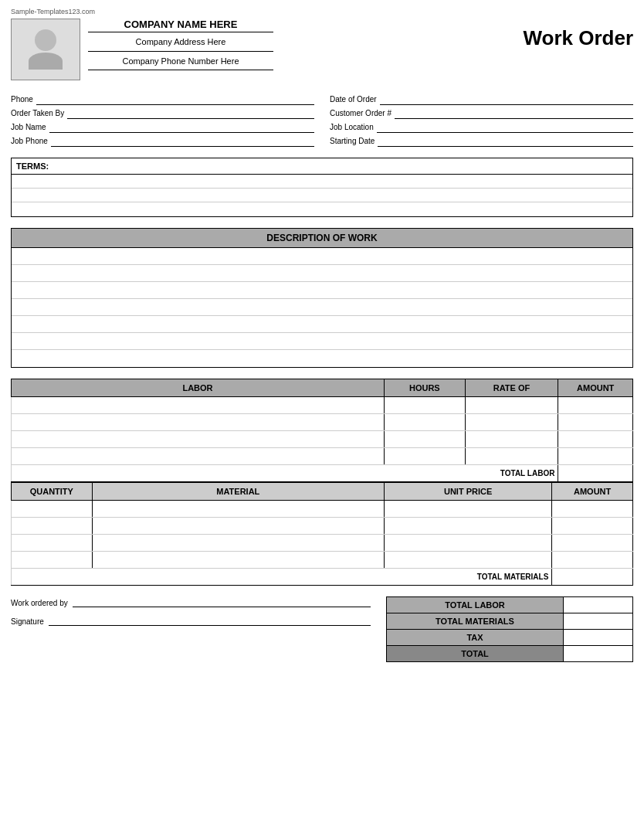 This screenshot has width=644, height=836. Describe the element at coordinates (238, 491) in the screenshot. I see `material-col-header: MATERIAL` at that location.